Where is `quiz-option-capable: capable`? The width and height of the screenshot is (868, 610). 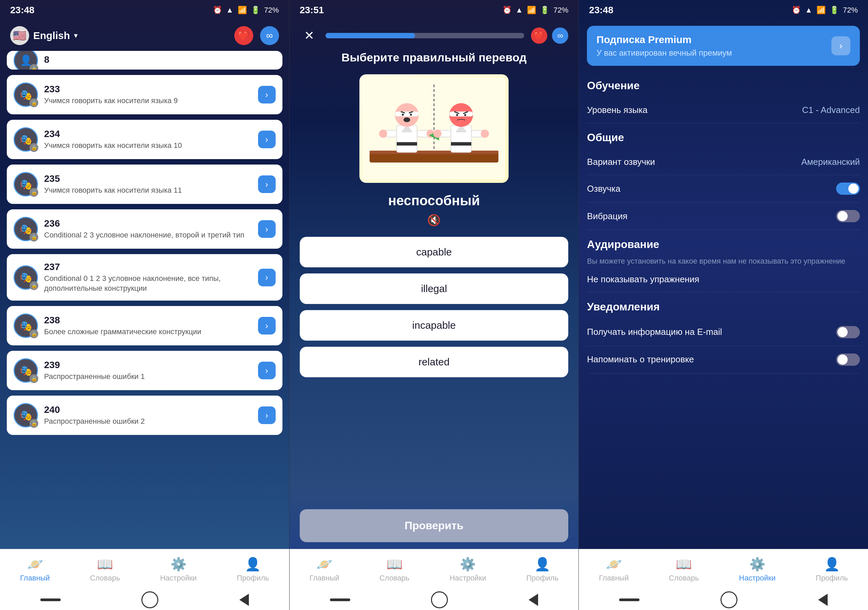 quiz-option-capable: capable is located at coordinates (434, 252).